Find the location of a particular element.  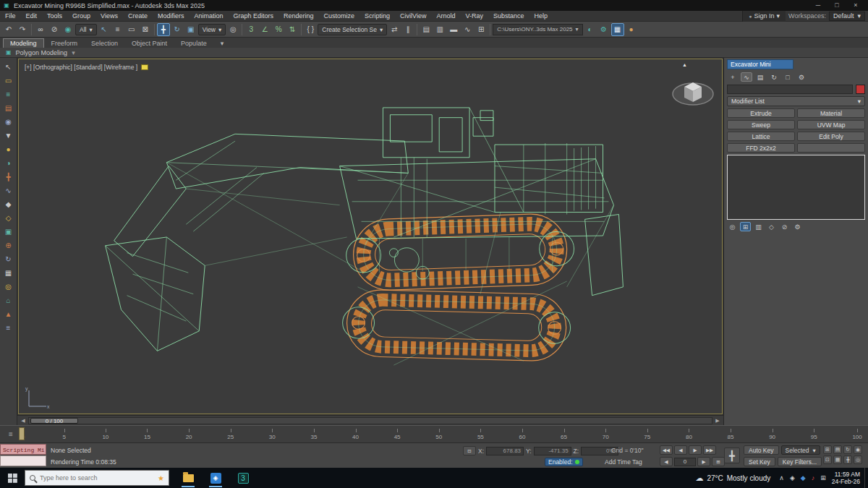

search-input is located at coordinates (97, 478).